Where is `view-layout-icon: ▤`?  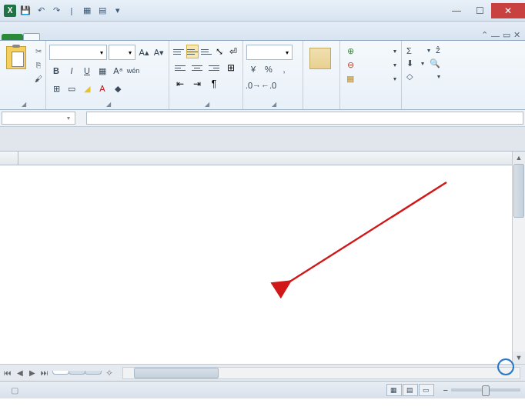
view-layout-icon: ▤ is located at coordinates (410, 390).